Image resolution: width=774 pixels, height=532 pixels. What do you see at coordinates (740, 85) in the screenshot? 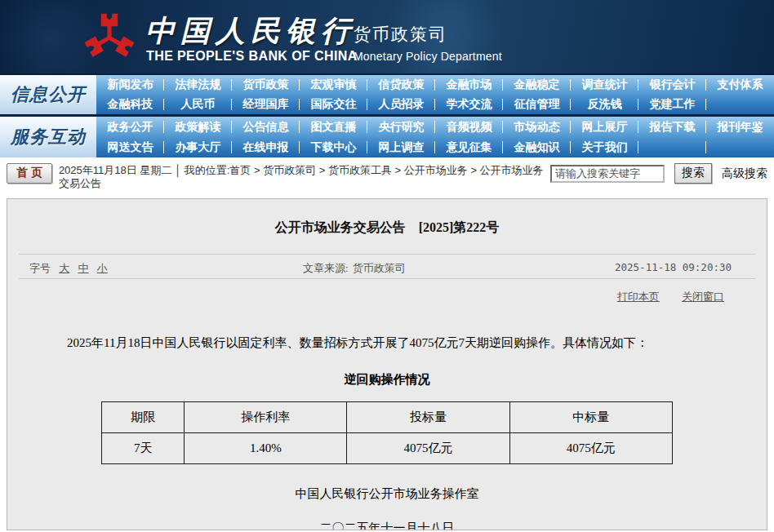
I see `nav-item: 支付体系` at bounding box center [740, 85].